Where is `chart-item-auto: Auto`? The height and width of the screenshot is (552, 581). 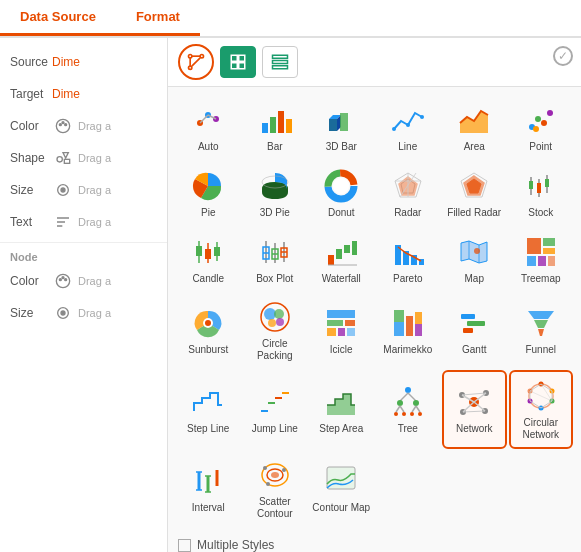 chart-item-auto: Auto is located at coordinates (208, 127).